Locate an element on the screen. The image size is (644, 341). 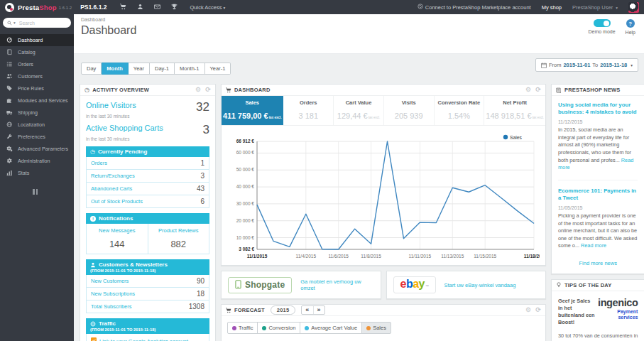
range-button-month: Month is located at coordinates (115, 68).